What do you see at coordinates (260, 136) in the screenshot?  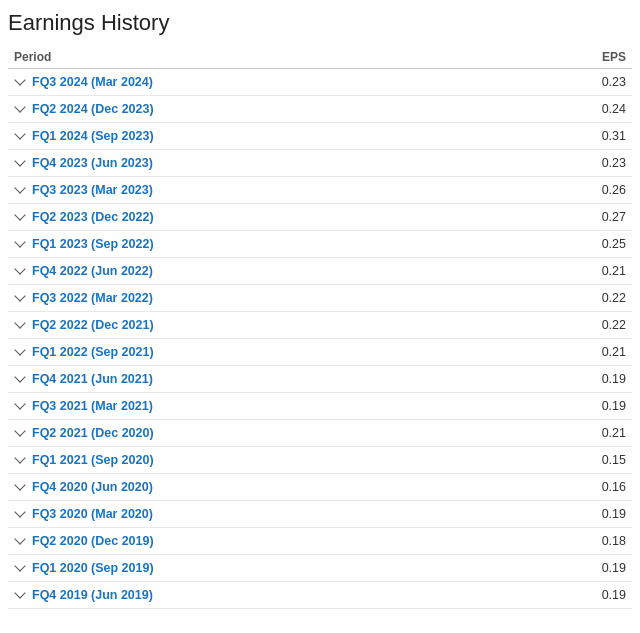 I see `period-cell: FQ1 2024 (Sep 2023)` at bounding box center [260, 136].